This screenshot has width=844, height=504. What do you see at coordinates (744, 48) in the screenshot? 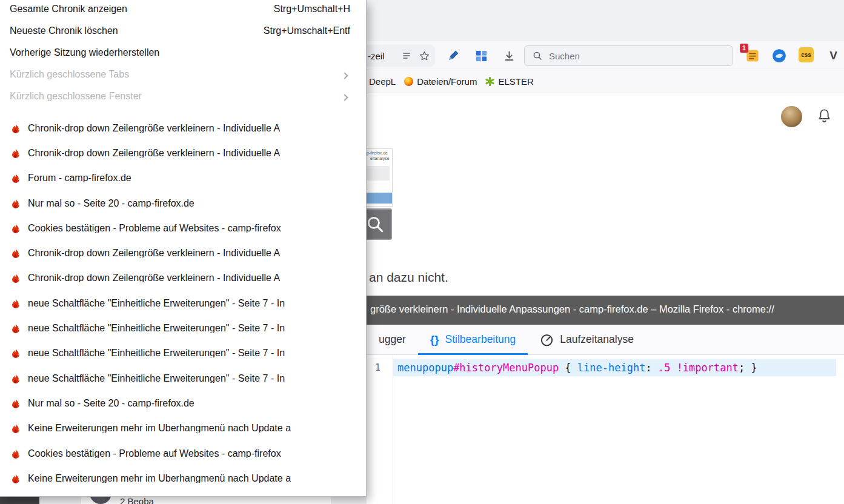
I see `extension-badge: 1` at bounding box center [744, 48].